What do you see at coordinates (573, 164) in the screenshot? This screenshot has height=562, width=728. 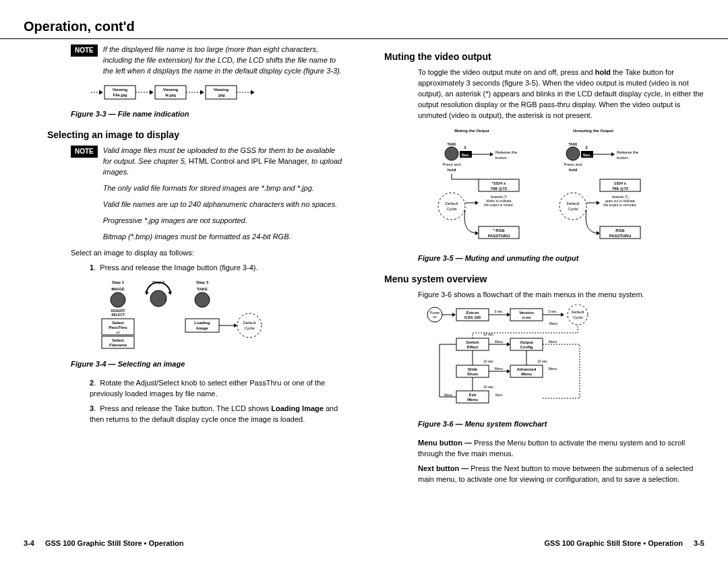 I see `svg-text: Press and` at bounding box center [573, 164].